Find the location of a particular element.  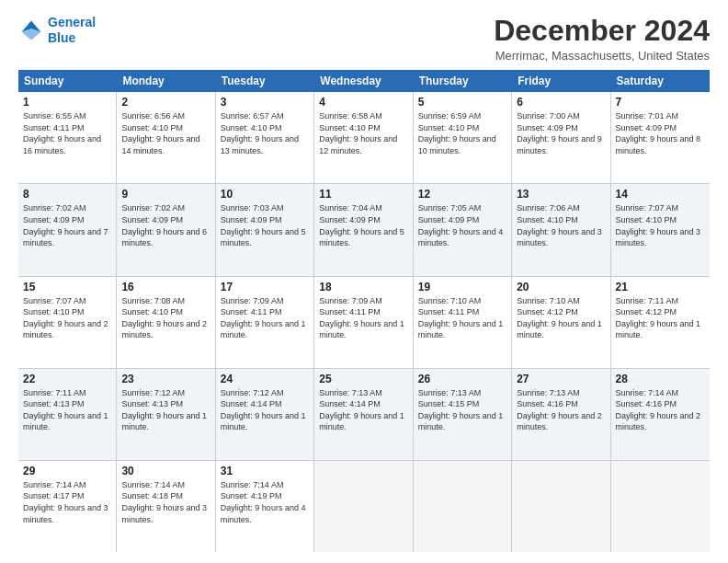

day-number: 16 is located at coordinates (165, 287).